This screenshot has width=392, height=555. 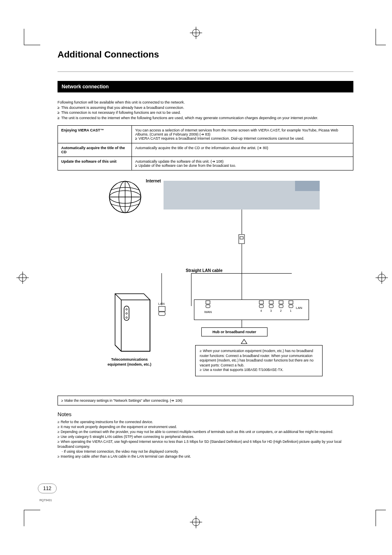 What do you see at coordinates (95, 150) in the screenshot?
I see `feature-label: Automatically acquire the title of the C…` at bounding box center [95, 150].